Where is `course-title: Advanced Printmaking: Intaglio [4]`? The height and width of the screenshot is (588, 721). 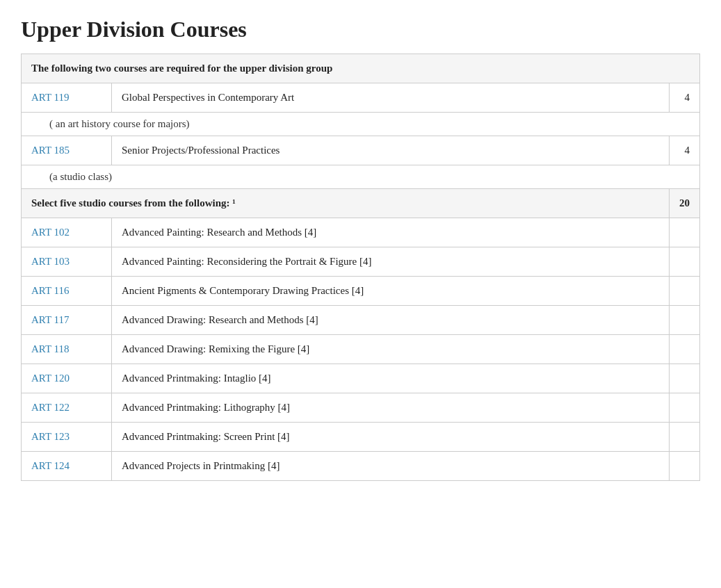 course-title: Advanced Printmaking: Intaglio [4] is located at coordinates (391, 378).